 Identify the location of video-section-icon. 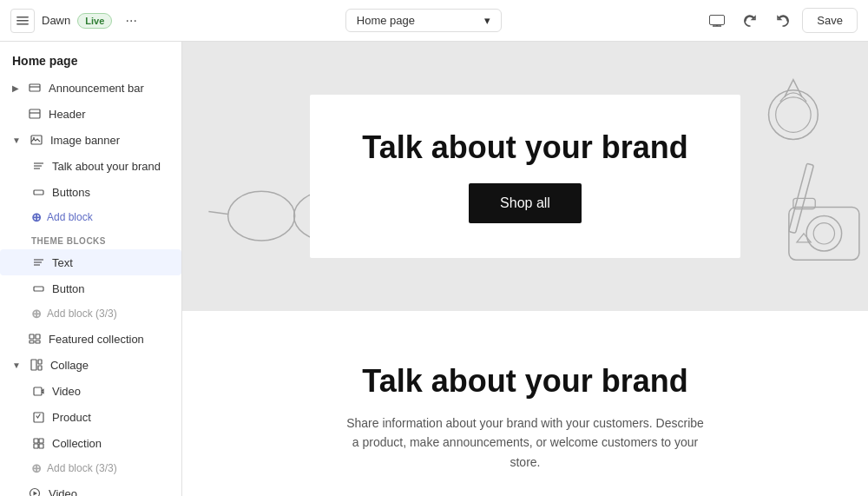
(35, 492).